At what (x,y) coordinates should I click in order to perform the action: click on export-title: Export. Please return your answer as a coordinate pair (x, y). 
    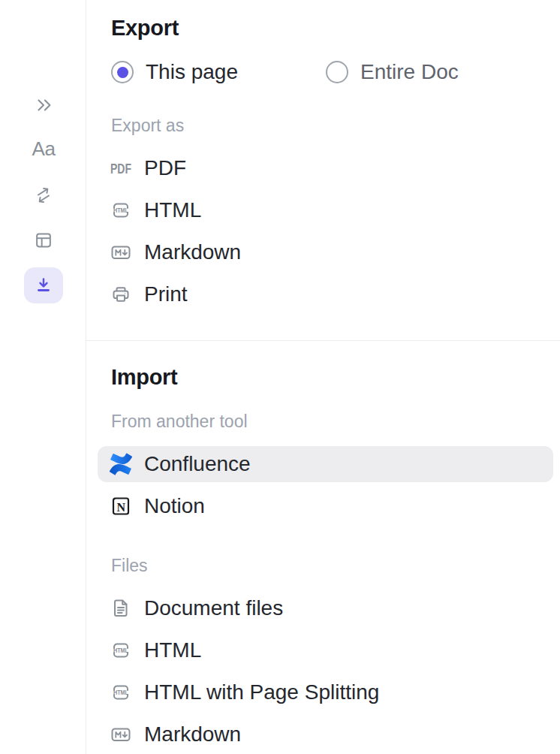
    Looking at the image, I should click on (145, 29).